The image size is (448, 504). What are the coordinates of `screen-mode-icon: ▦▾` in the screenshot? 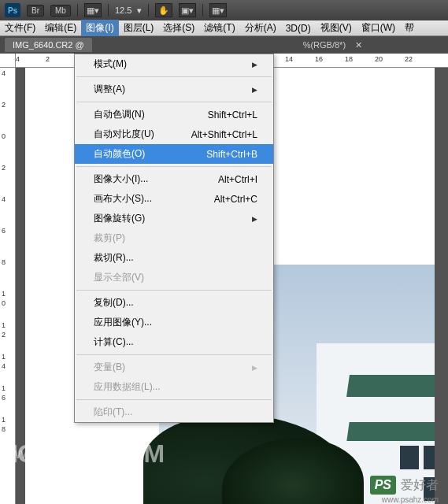 It's located at (93, 10).